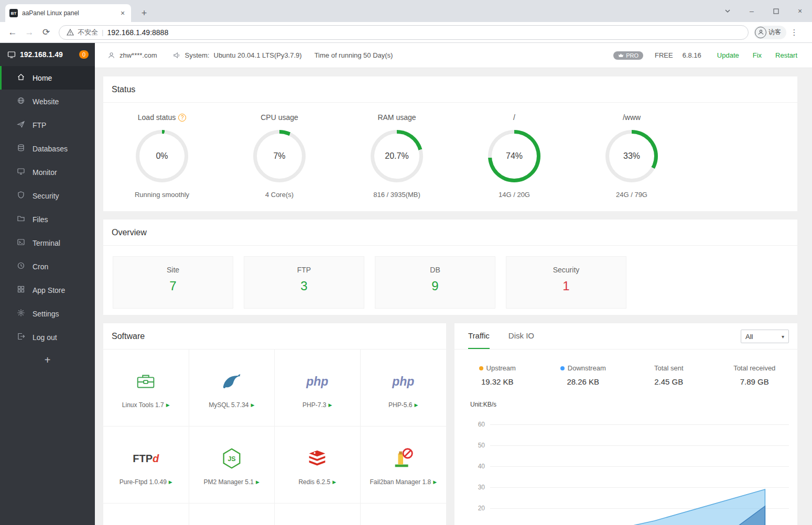  Describe the element at coordinates (479, 336) in the screenshot. I see `tab-traffic: Traffic` at that location.